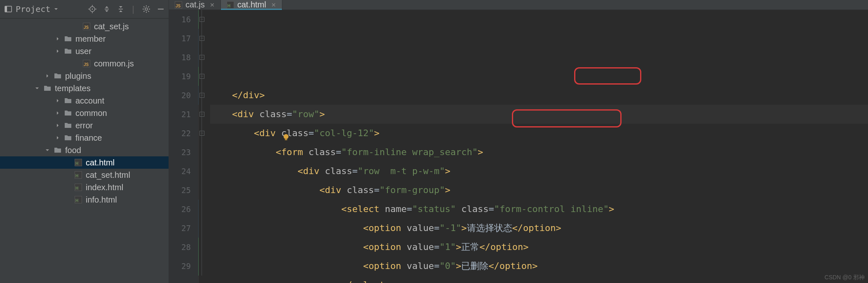 The image size is (868, 283). What do you see at coordinates (180, 190) in the screenshot?
I see `line-number: 25` at bounding box center [180, 190].